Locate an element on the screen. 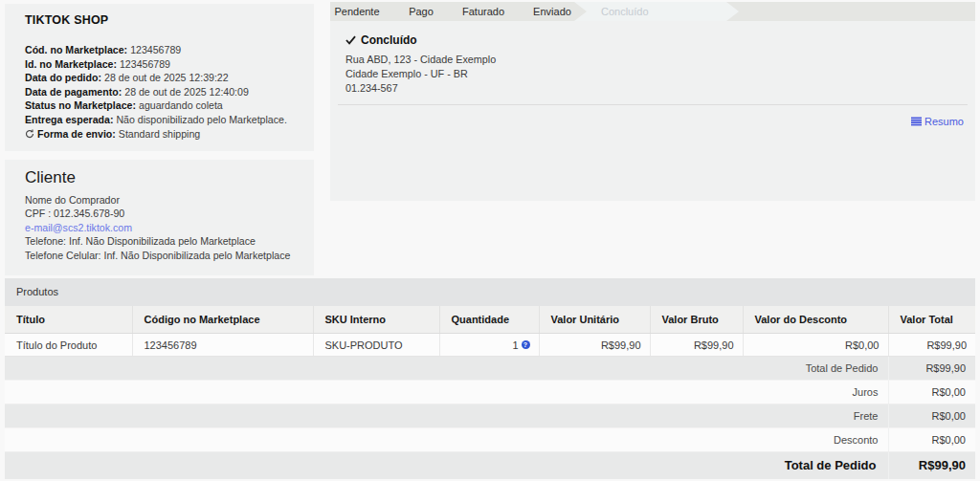  step-concluido-current: Concluído is located at coordinates (657, 11).